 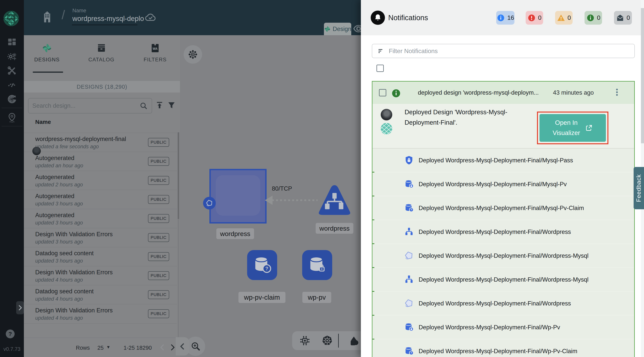 What do you see at coordinates (378, 17) in the screenshot?
I see `bell-icon` at bounding box center [378, 17].